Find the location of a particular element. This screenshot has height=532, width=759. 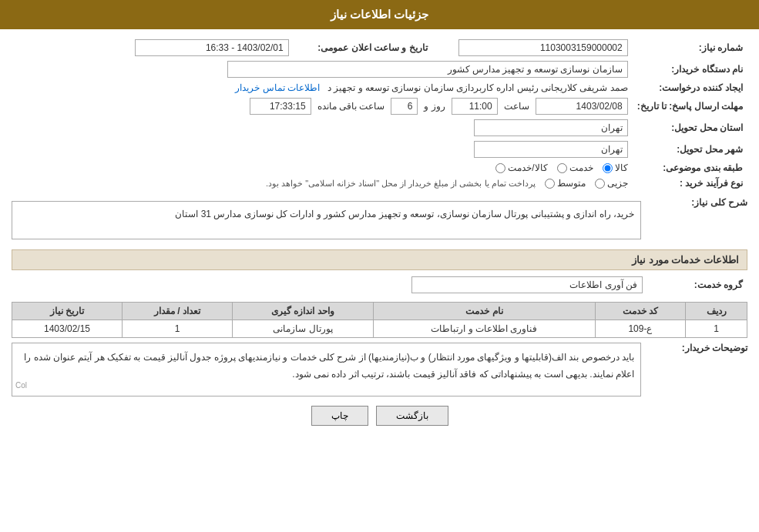

radio-jozee-input is located at coordinates (599, 183).